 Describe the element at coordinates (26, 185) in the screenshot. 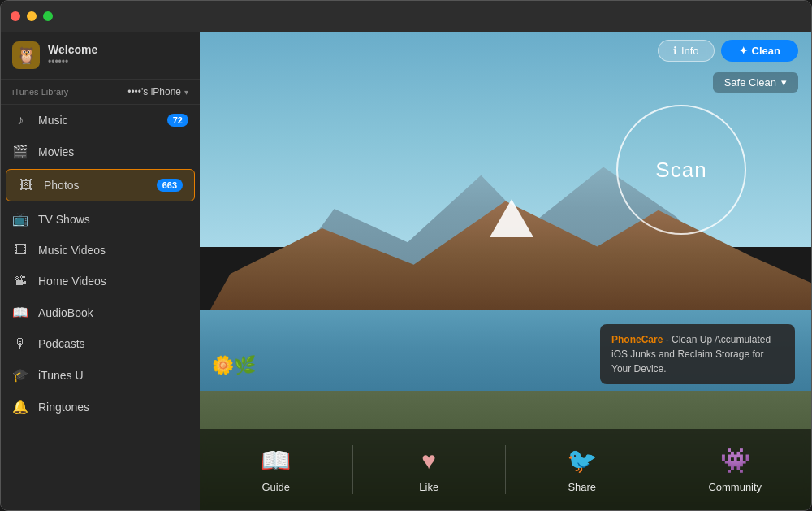

I see `photos-icon: 🖼` at that location.